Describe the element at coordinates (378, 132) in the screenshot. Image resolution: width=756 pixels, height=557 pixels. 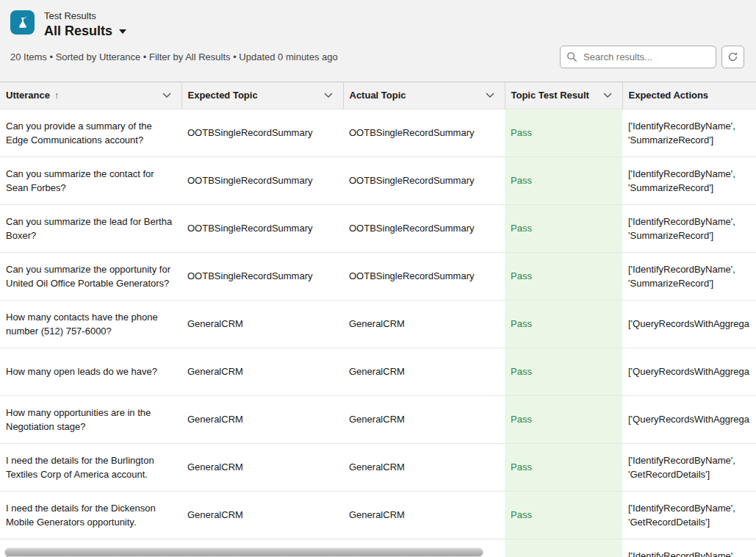
I see `table-row: Can you provide a summary of the Edge Co…` at that location.